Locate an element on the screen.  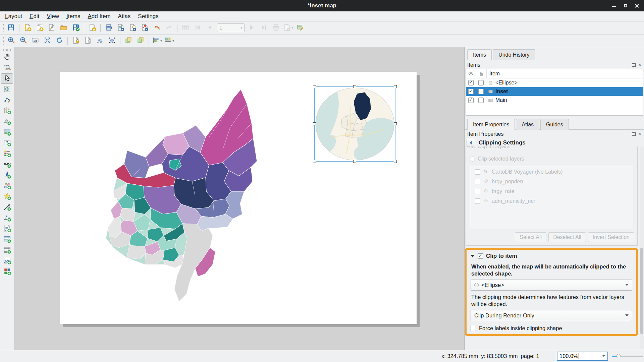
add-shape-tool is located at coordinates (7, 186).